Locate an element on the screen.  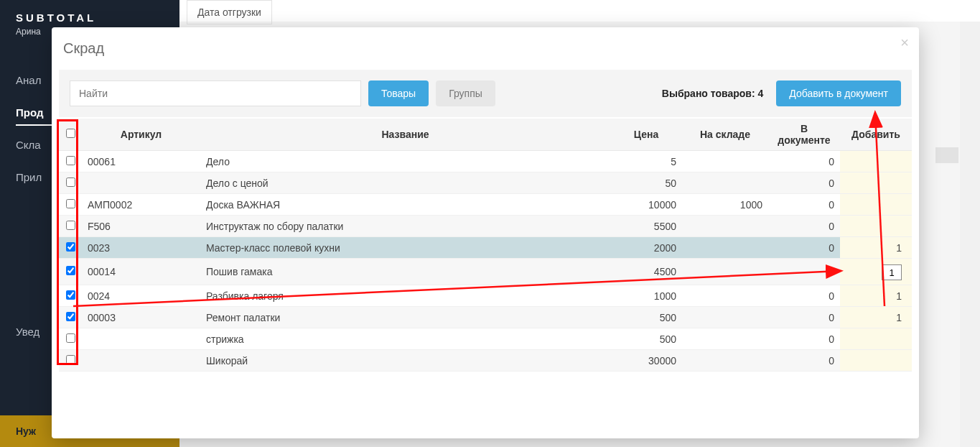
modal-title: Скрад is located at coordinates (485, 49).